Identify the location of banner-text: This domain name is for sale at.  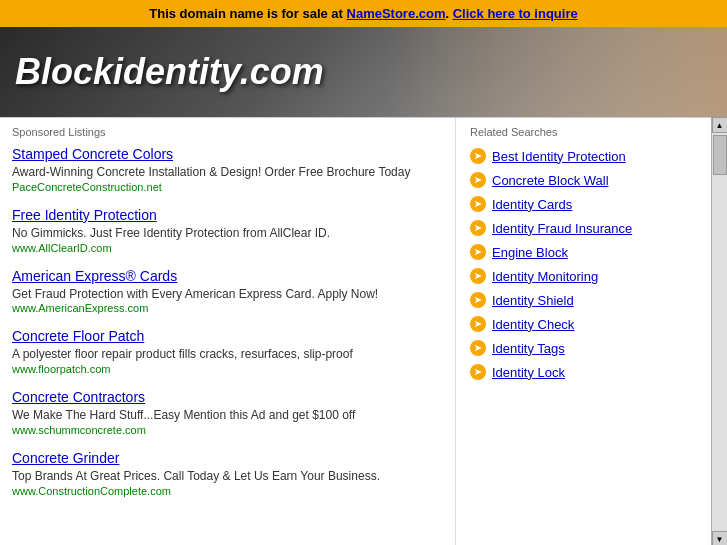
(248, 14).